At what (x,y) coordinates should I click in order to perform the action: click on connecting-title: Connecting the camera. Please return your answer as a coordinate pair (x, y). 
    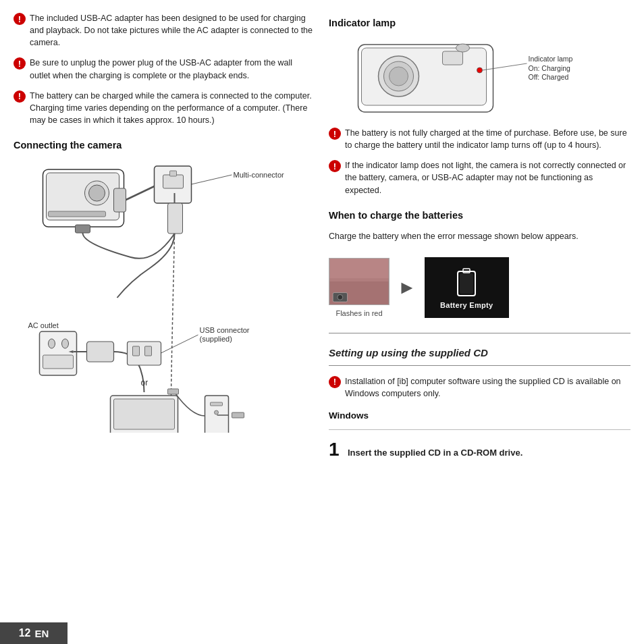
    Looking at the image, I should click on (165, 145).